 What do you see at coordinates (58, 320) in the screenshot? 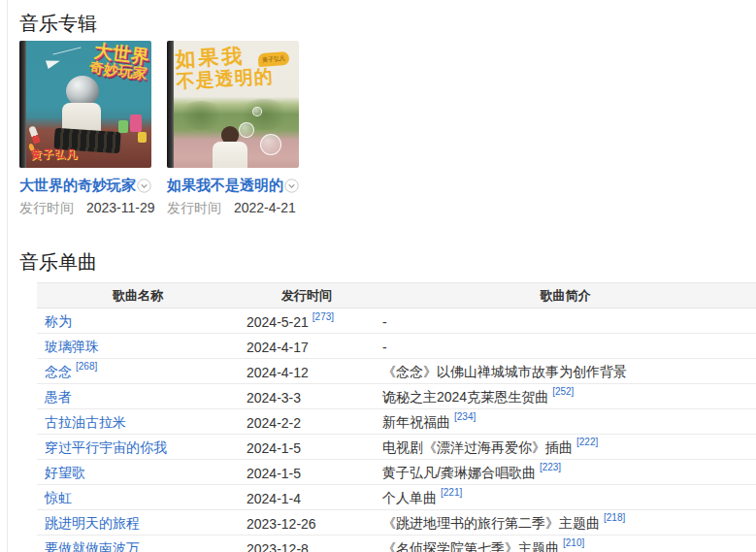
I see `song-link: 称为` at bounding box center [58, 320].